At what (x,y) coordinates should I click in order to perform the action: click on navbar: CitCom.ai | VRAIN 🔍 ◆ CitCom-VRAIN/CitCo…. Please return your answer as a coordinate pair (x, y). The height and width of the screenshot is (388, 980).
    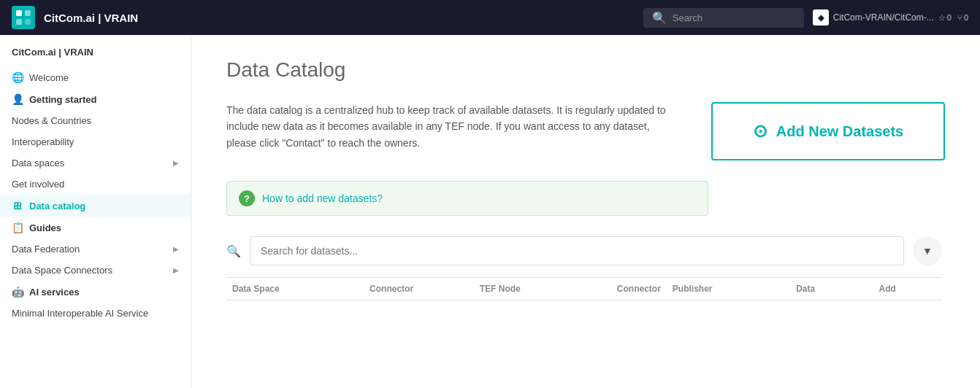
    Looking at the image, I should click on (490, 18).